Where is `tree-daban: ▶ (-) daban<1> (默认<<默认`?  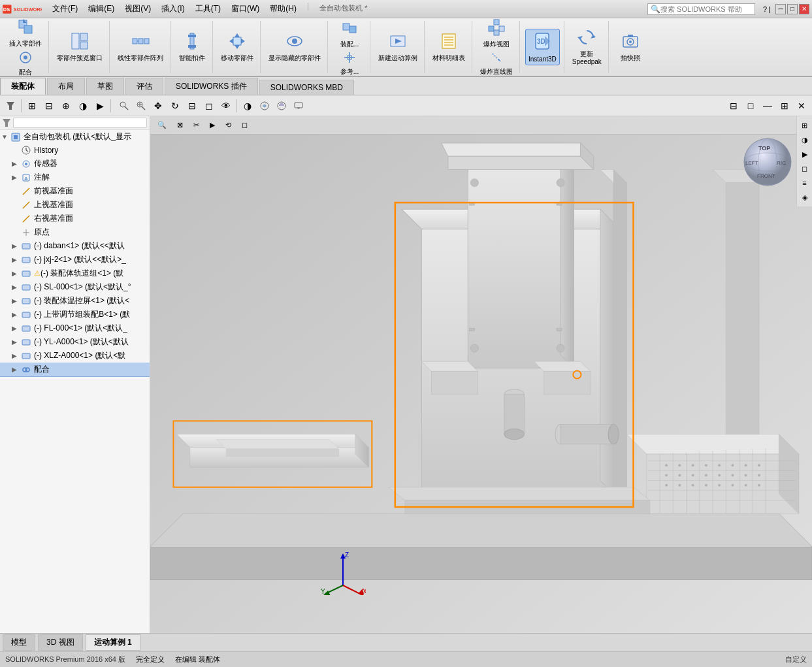
tree-daban: ▶ (-) daban<1> (默认<<默认 is located at coordinates (74, 246).